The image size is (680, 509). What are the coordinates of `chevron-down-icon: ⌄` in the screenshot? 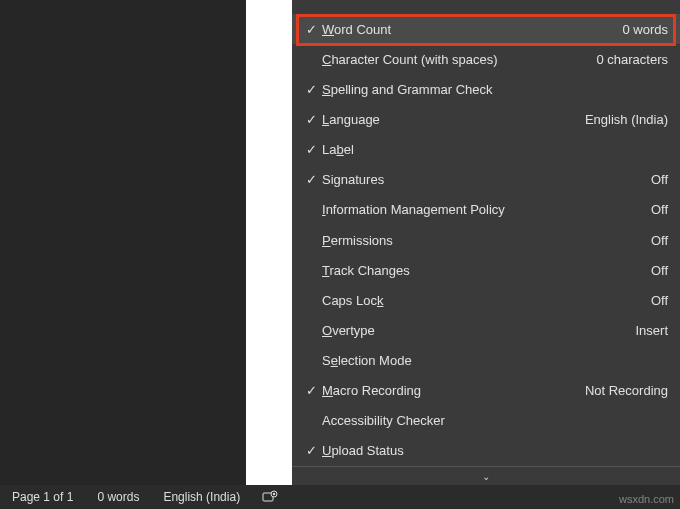 It's located at (486, 476).